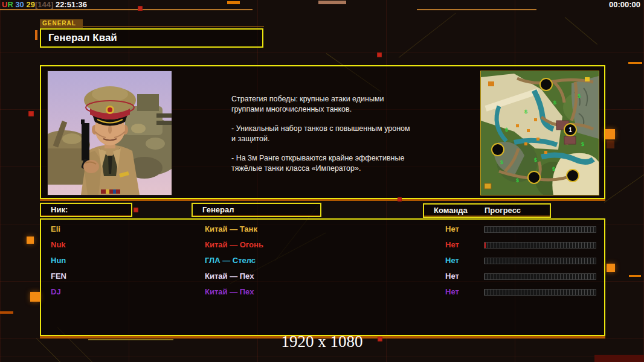 The width and height of the screenshot is (644, 362). I want to click on header-team-label: Команда, so click(451, 211).